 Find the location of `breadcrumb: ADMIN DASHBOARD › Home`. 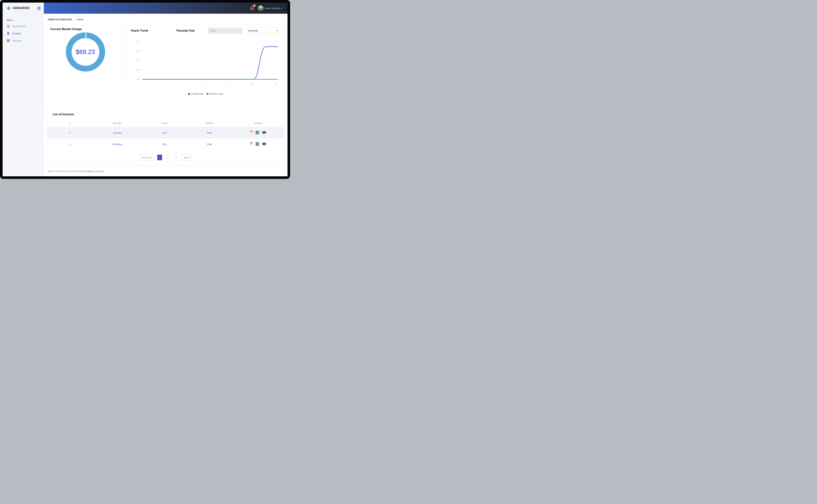

breadcrumb: ADMIN DASHBOARD › Home is located at coordinates (166, 19).